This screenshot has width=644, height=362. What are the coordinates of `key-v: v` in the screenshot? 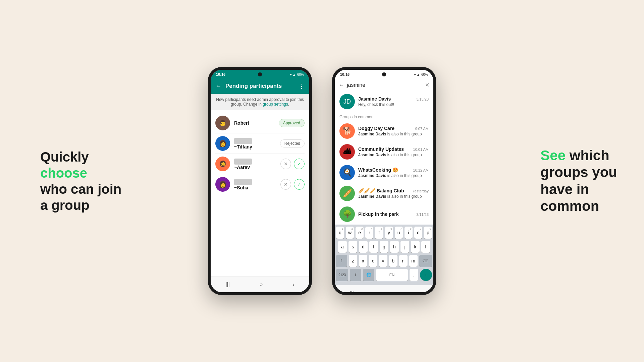 It's located at (383, 261).